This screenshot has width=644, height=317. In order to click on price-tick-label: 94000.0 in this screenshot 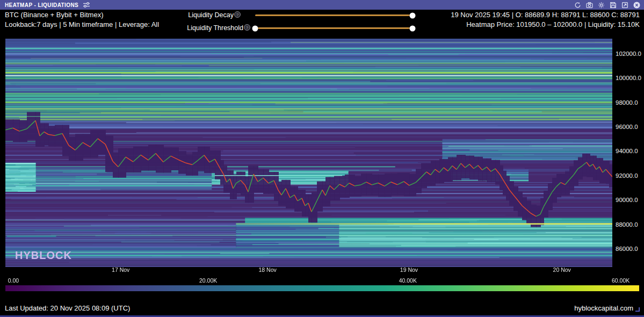, I will do `click(627, 151)`.